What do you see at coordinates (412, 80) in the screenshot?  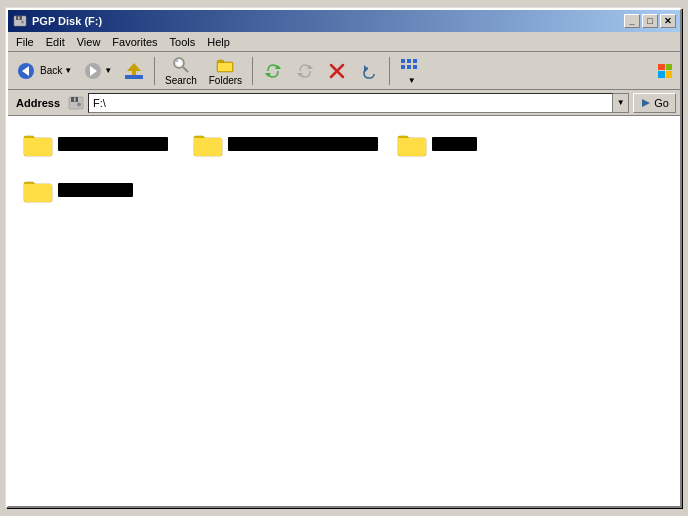 I see `views-dropdown-arrow: ▼` at bounding box center [412, 80].